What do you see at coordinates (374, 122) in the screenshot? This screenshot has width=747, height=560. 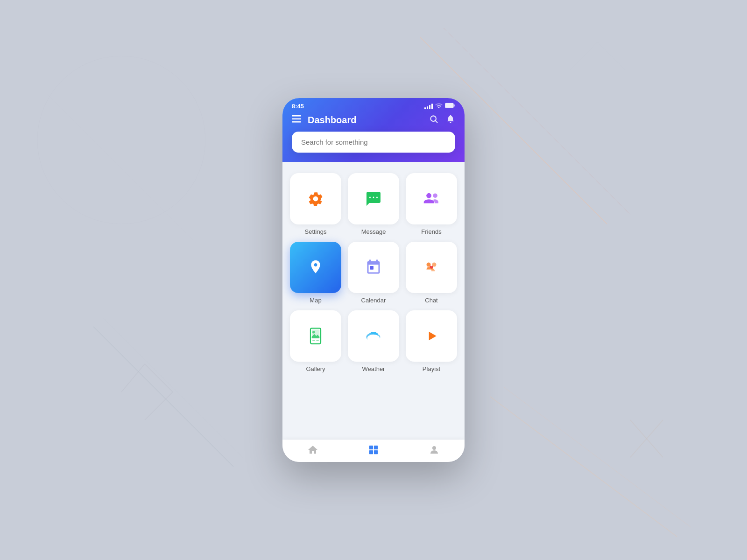 I see `nav-bar: Dashboard` at bounding box center [374, 122].